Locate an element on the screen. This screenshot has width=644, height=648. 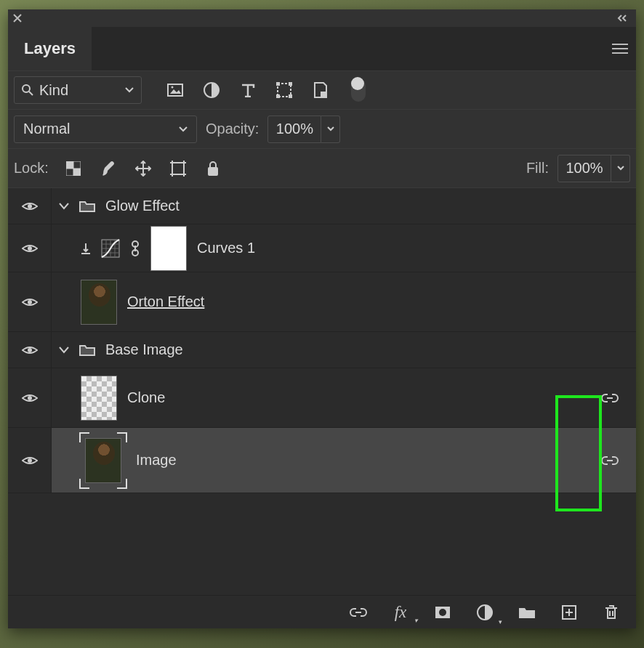
layer-name: Orton Effect is located at coordinates (166, 302).